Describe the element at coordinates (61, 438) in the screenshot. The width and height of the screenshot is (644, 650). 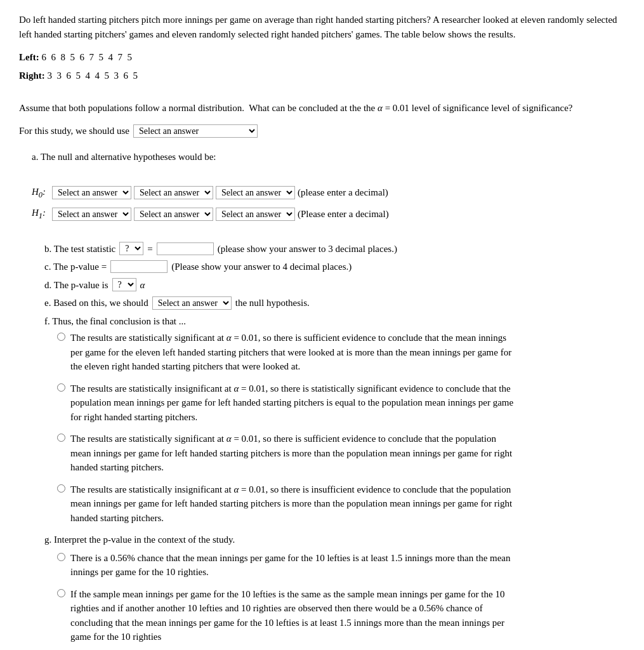
I see `radio-f3` at that location.